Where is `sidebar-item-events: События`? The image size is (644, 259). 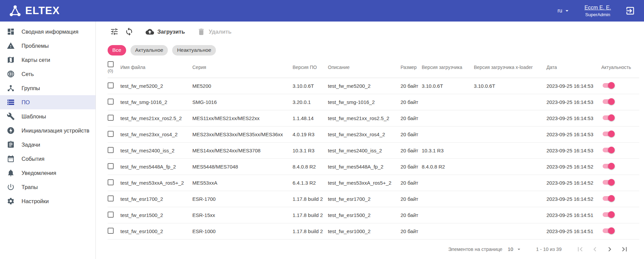
sidebar-item-events: События is located at coordinates (48, 159).